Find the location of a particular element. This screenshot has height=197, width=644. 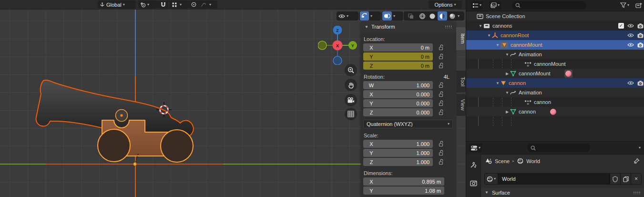

fake-user-shield-button is located at coordinates (615, 179).